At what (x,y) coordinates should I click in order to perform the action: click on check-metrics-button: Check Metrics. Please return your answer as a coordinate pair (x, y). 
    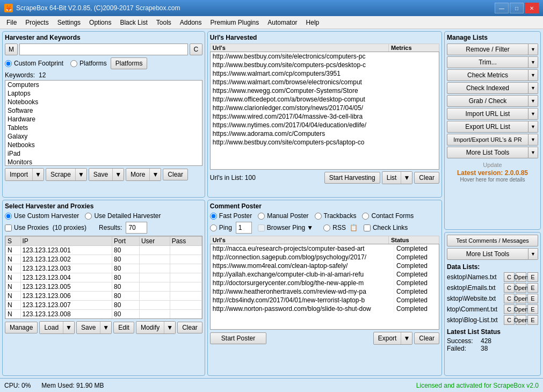
    Looking at the image, I should click on (488, 75).